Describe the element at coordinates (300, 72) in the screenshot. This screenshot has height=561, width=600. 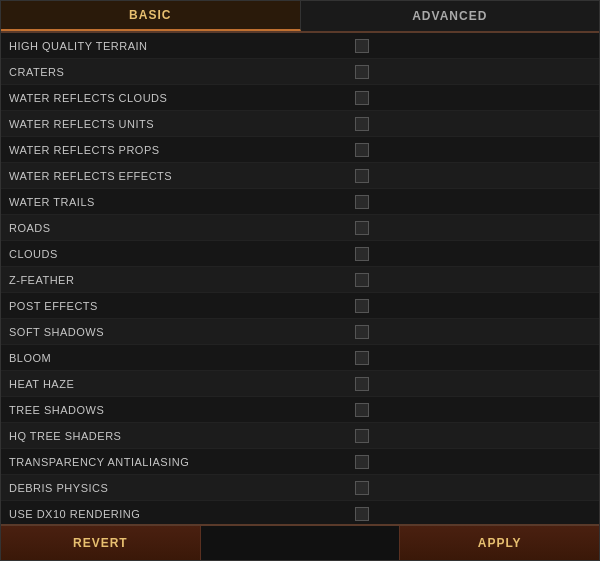
I see `setting-row: CRATERS` at that location.